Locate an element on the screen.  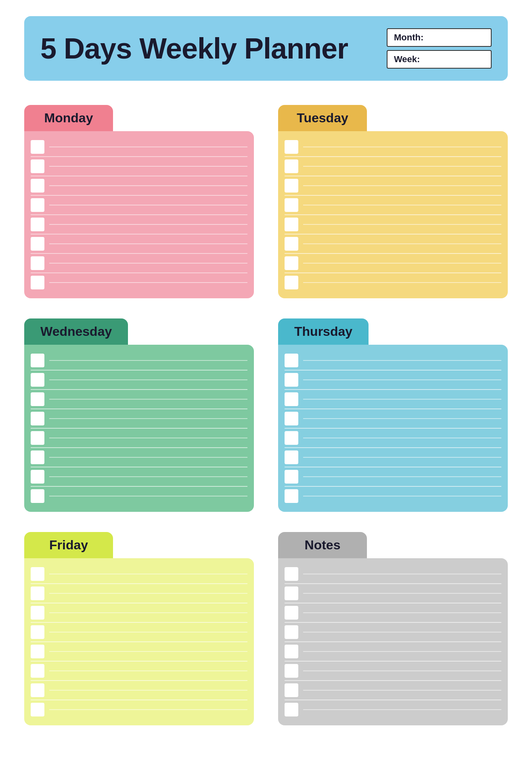
month-field: Month: is located at coordinates (439, 38).